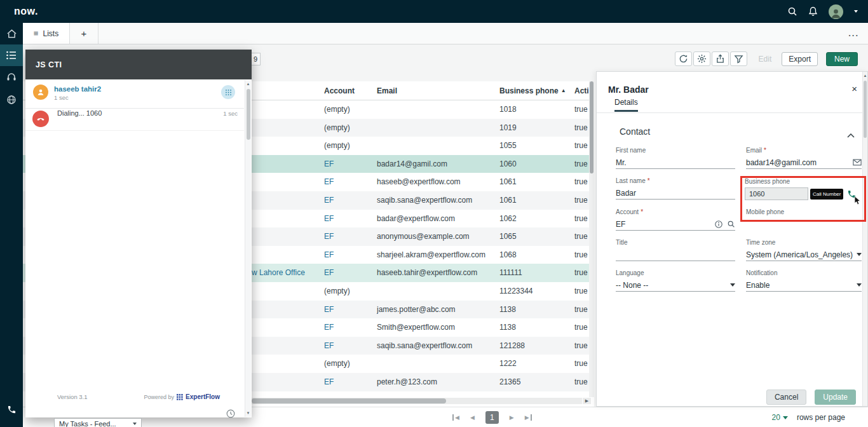  Describe the element at coordinates (11, 100) in the screenshot. I see `sidebar-item-workspaces` at that location.